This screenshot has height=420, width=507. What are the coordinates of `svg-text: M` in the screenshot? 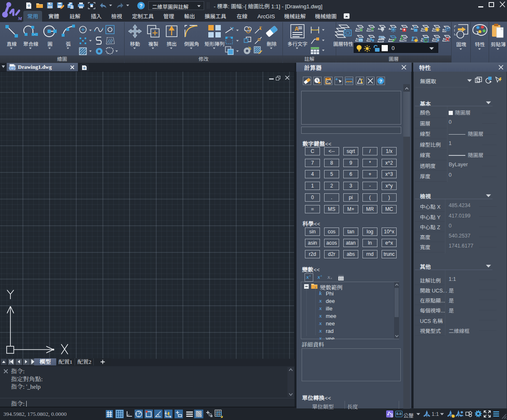 It's located at (20, 18).